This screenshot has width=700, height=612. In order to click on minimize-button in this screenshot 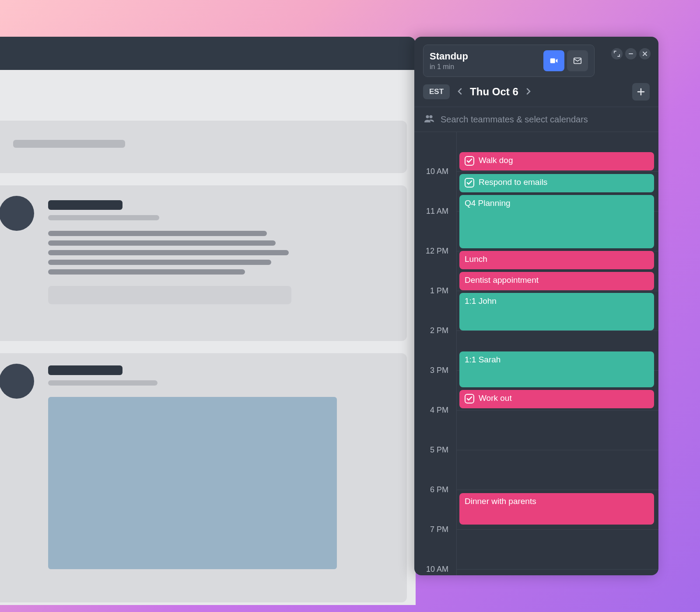, I will do `click(631, 54)`.